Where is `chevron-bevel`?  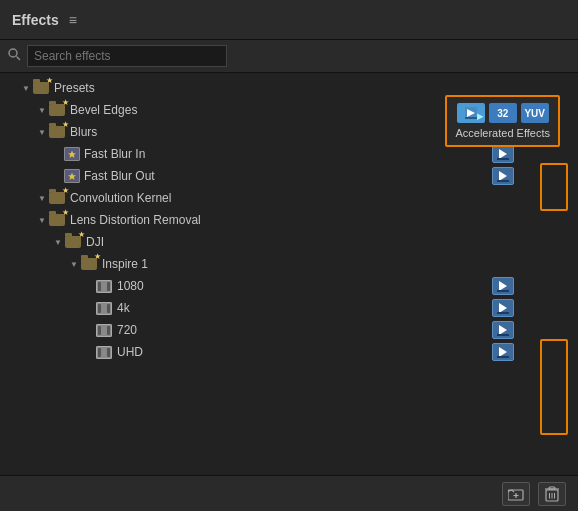 chevron-bevel is located at coordinates (42, 110).